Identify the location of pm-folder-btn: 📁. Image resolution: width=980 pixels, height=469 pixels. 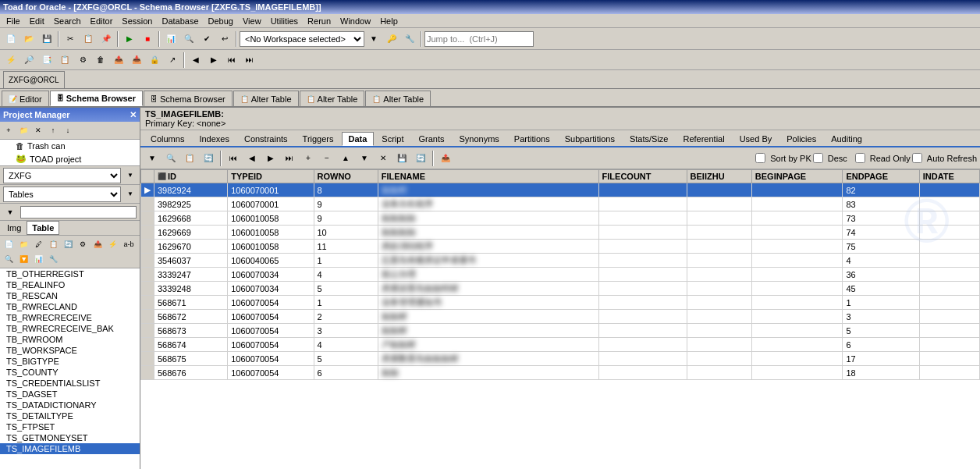
(23, 130).